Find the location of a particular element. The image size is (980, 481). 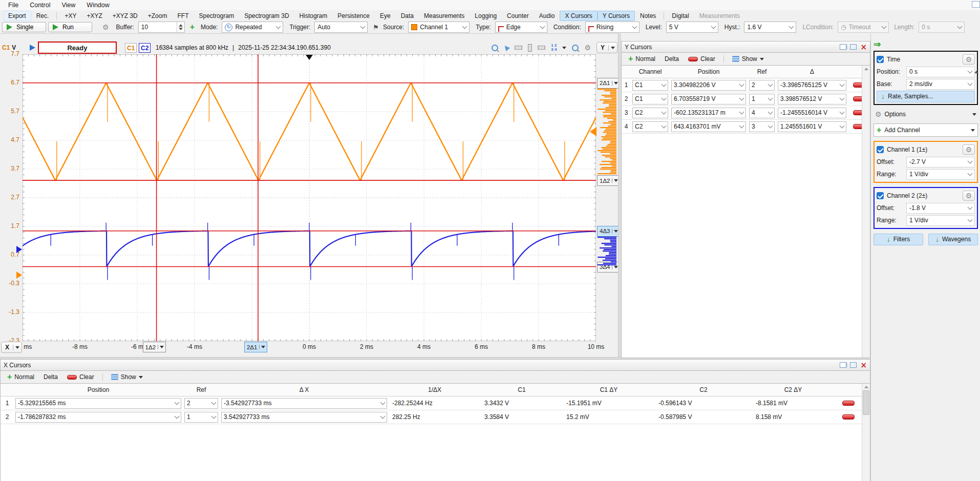

delta-select: 3.398576512 V is located at coordinates (812, 99).